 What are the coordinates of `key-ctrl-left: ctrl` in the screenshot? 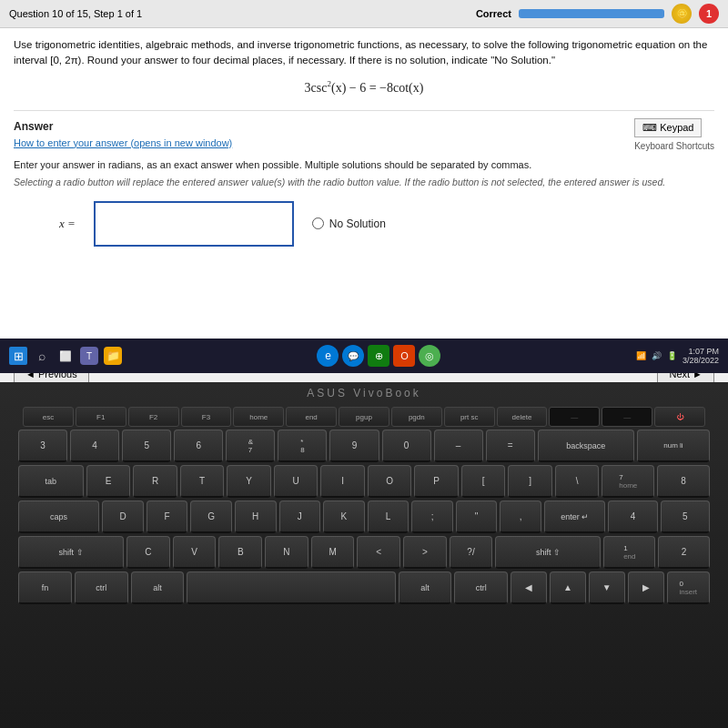 It's located at (102, 588).